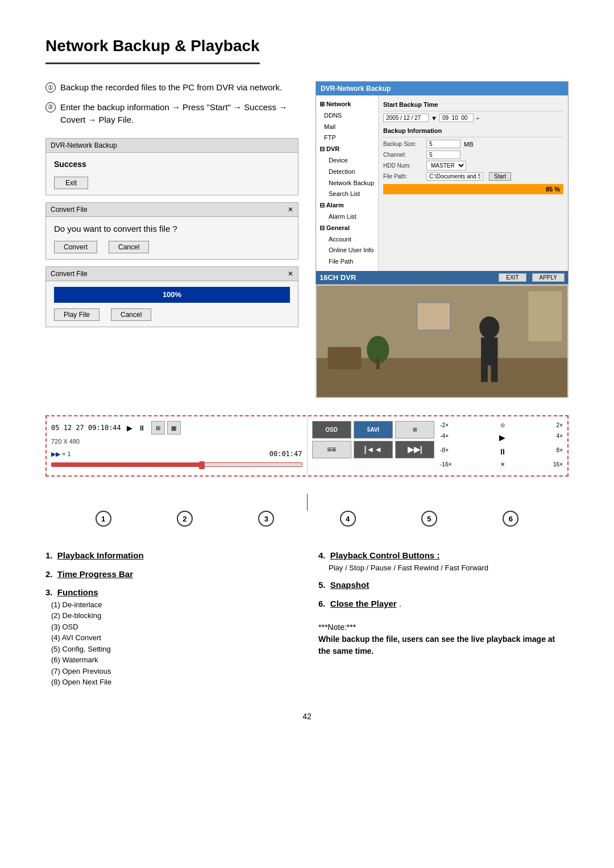 The width and height of the screenshot is (614, 868). I want to click on tree-file-path: File Path, so click(347, 262).